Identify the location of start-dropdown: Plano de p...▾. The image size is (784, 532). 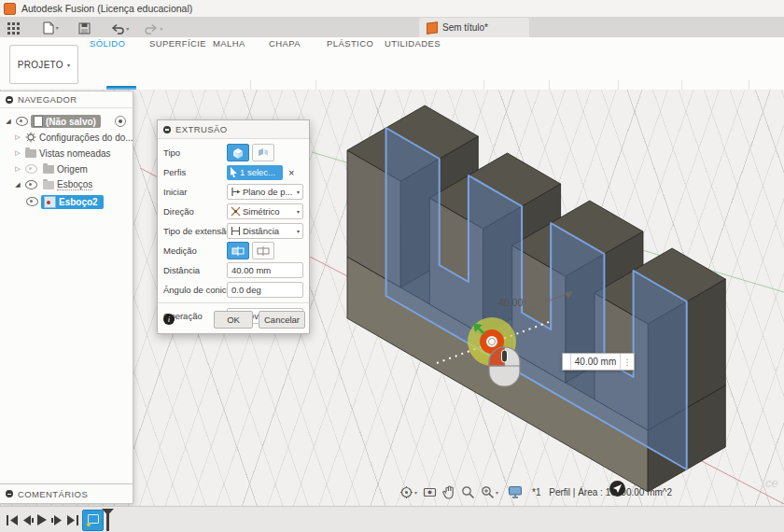
(265, 192).